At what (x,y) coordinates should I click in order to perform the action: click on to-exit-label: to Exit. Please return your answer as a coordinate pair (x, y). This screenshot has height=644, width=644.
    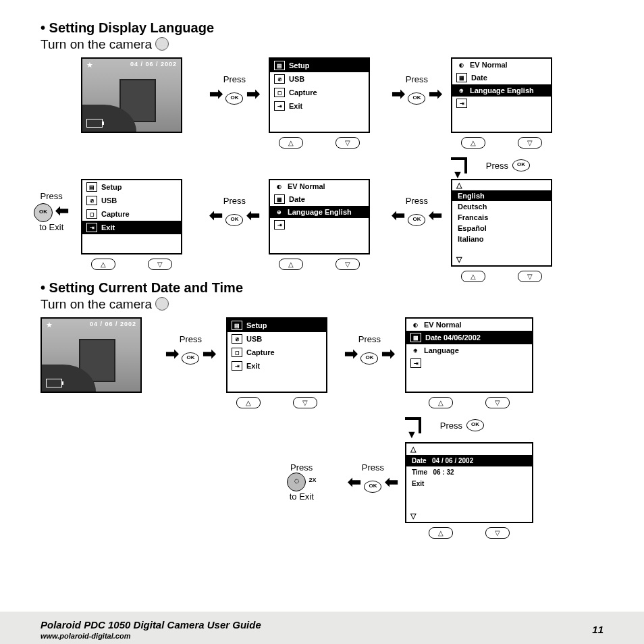
    Looking at the image, I should click on (301, 497).